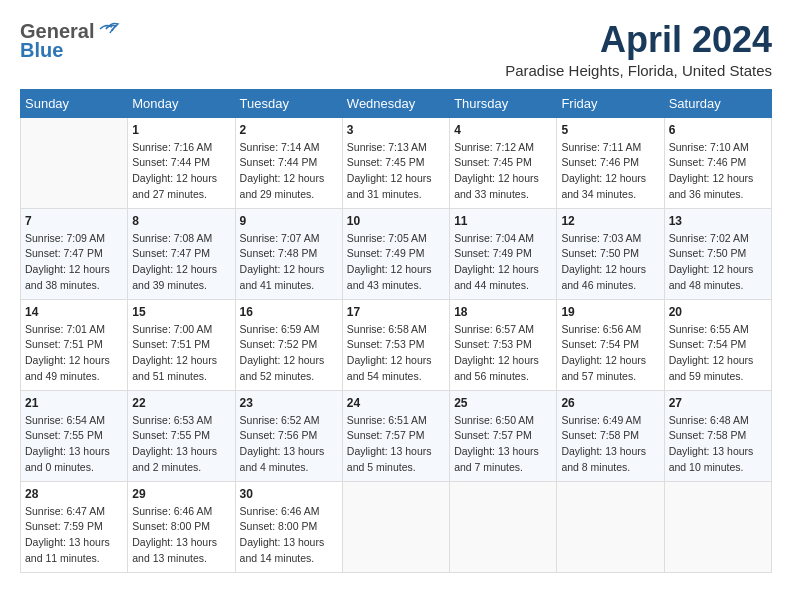  What do you see at coordinates (504, 344) in the screenshot?
I see `calendar-cell: 18Sunrise: 6:57 AMSunset: 7:53 PMDayligh…` at bounding box center [504, 344].